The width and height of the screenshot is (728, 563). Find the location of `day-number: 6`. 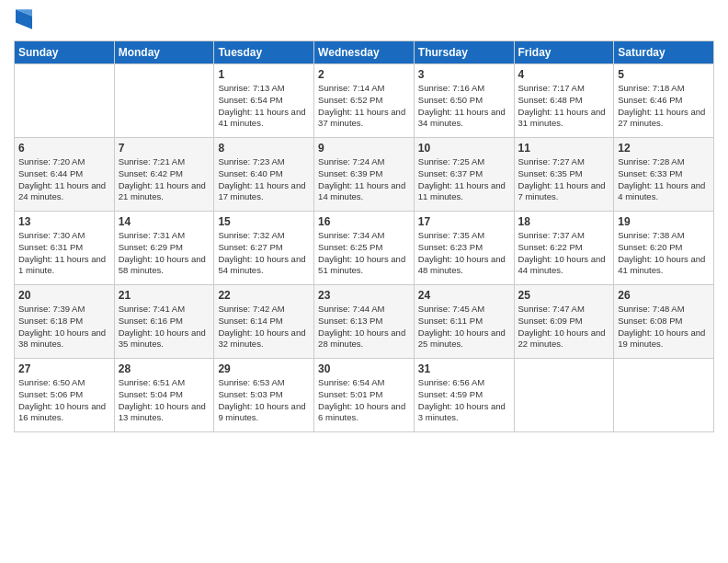

day-number: 6 is located at coordinates (64, 148).